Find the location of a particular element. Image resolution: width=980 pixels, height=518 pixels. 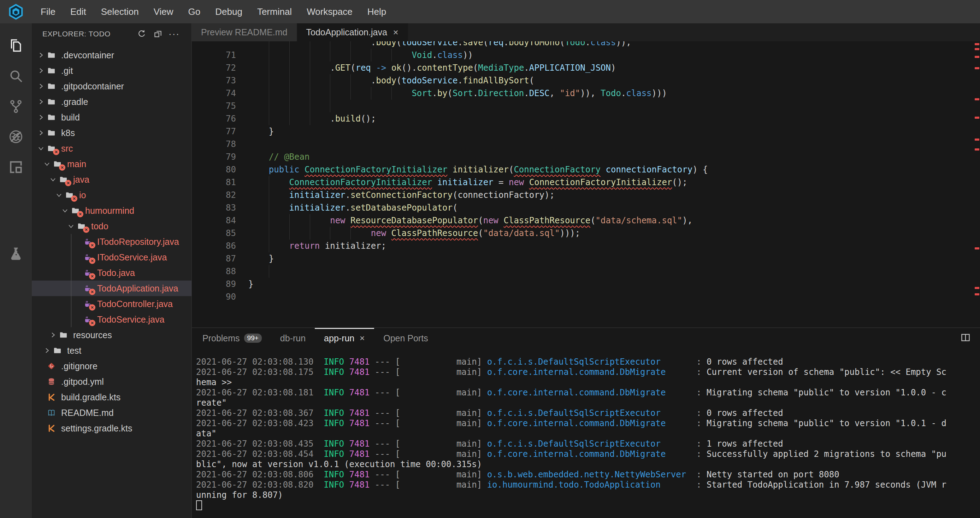

code-token: initializer is located at coordinates (317, 195).